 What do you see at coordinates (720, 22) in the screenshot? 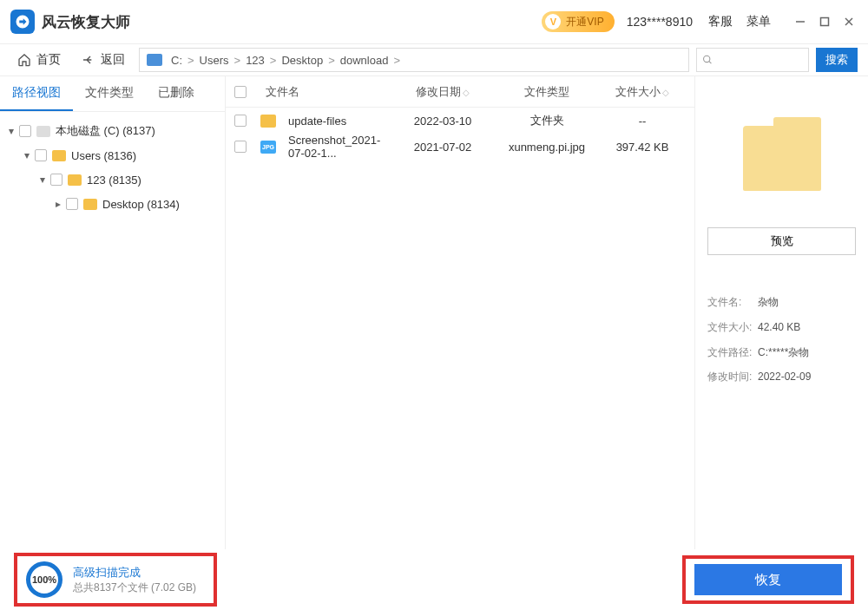
I see `support-link: 客服` at bounding box center [720, 22].